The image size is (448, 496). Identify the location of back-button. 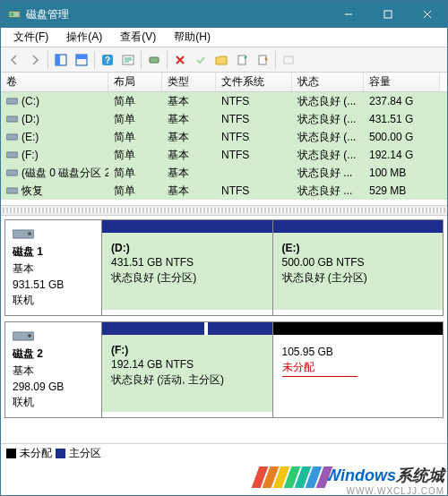
(14, 60).